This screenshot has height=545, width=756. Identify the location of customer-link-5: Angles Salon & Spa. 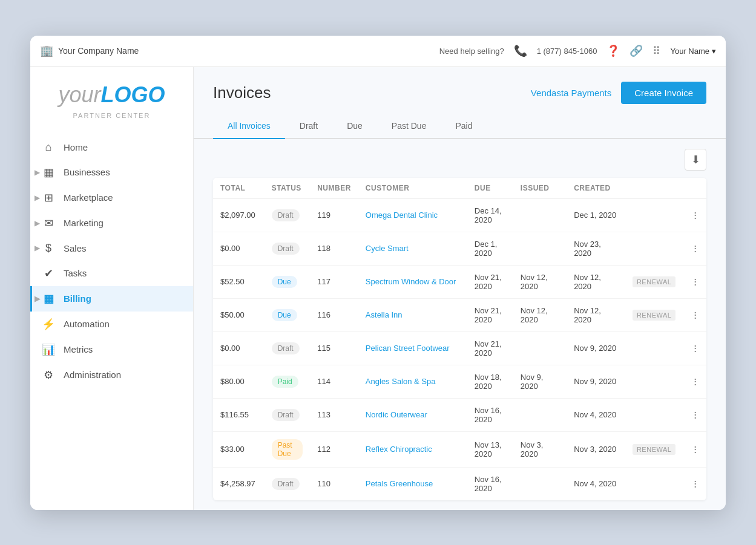
(401, 381).